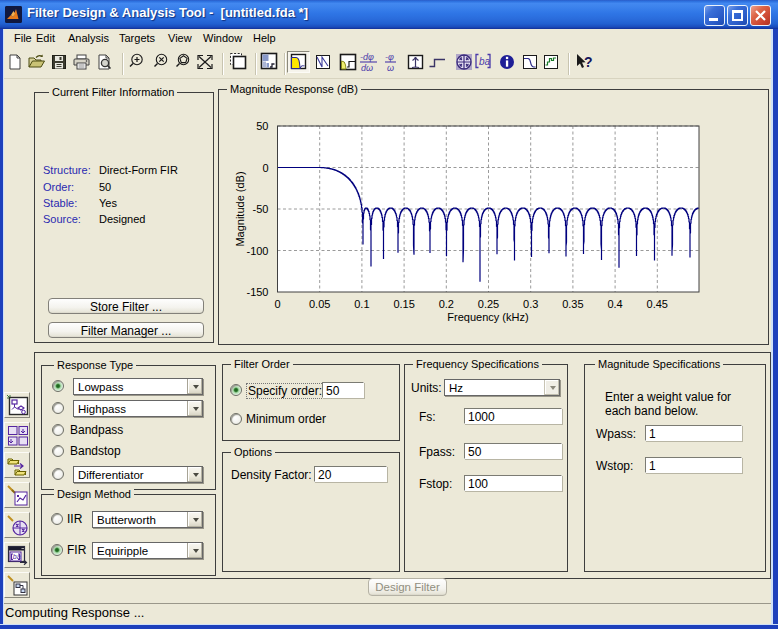 The width and height of the screenshot is (778, 629). What do you see at coordinates (614, 304) in the screenshot?
I see `svg-text: 0.4` at bounding box center [614, 304].